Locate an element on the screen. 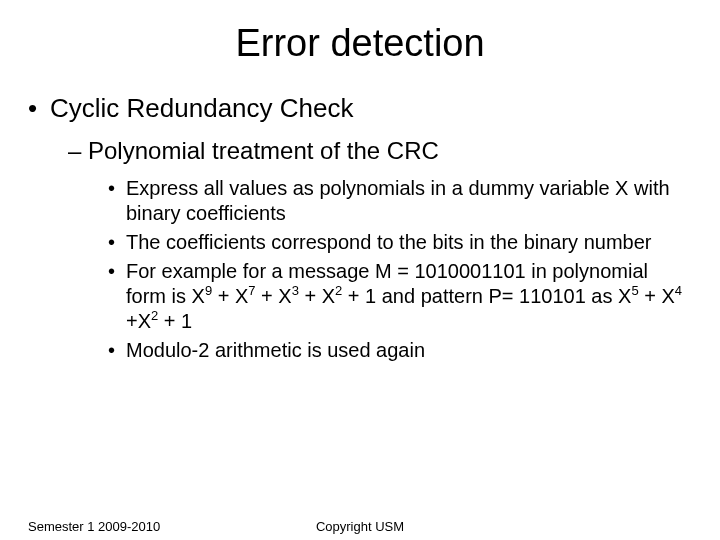  exponent: 3 is located at coordinates (296, 292).